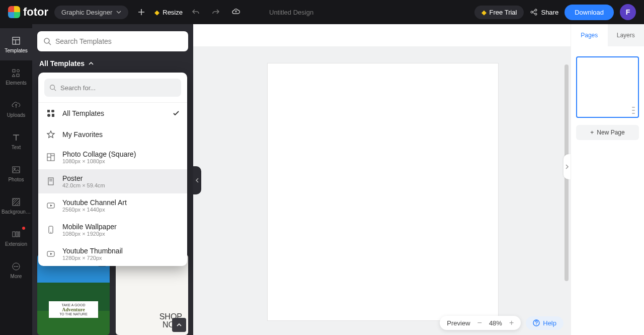 This screenshot has height=335, width=644. What do you see at coordinates (16, 77) in the screenshot?
I see `rail-elements: Elements` at bounding box center [16, 77].